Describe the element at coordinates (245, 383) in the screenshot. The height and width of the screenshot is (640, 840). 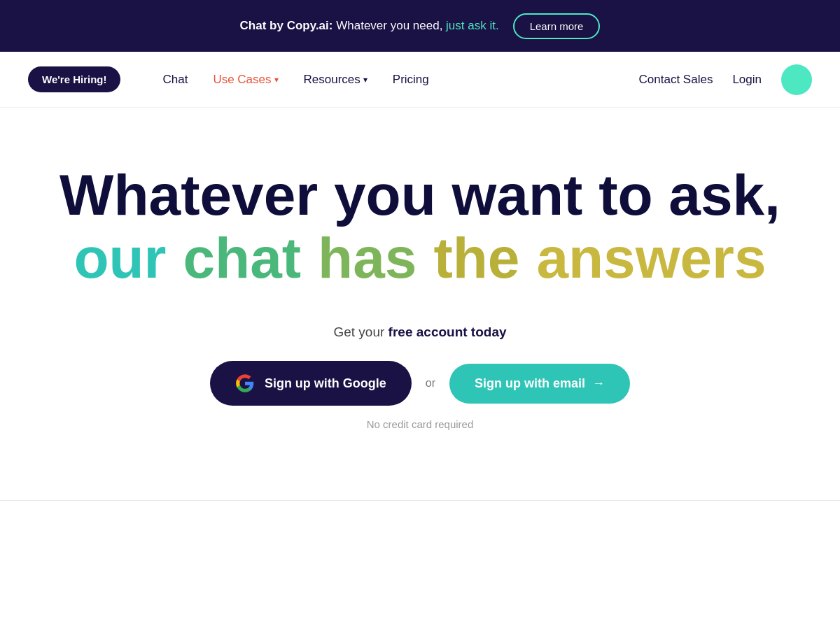
I see `google-icon` at that location.